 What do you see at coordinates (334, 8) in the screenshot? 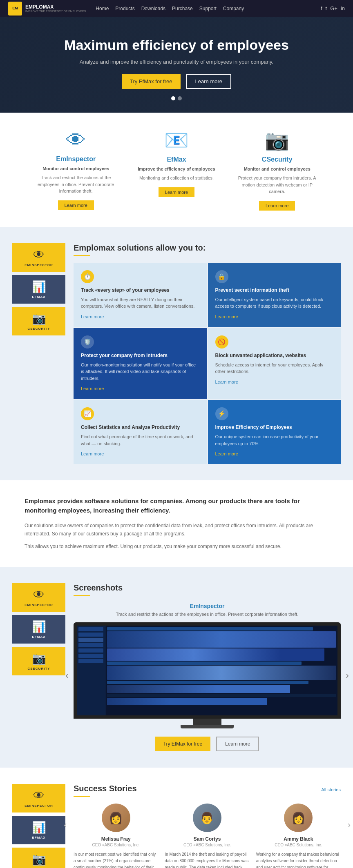
I see `nav-gplus-icon: G+` at bounding box center [334, 8].